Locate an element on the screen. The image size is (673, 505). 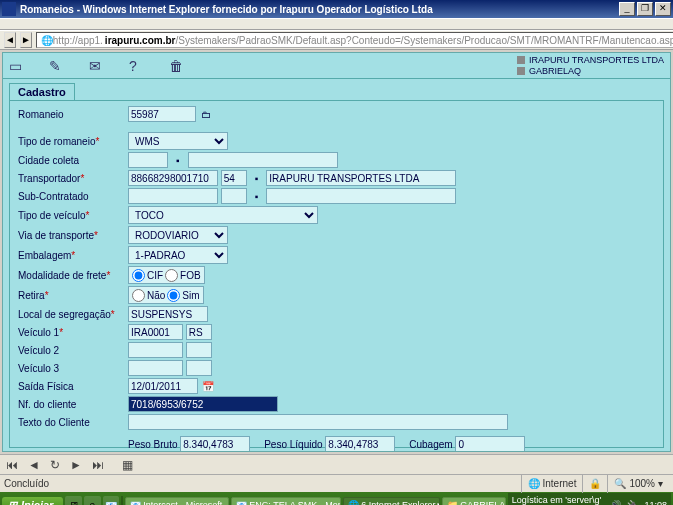
task-gabriela: 📁 GABRIELA is located at coordinates (474, 501).